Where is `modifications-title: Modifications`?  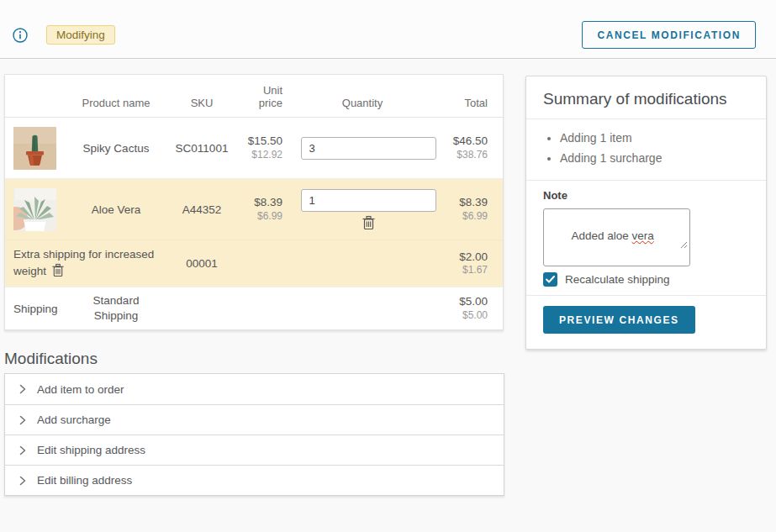 modifications-title: Modifications is located at coordinates (50, 359).